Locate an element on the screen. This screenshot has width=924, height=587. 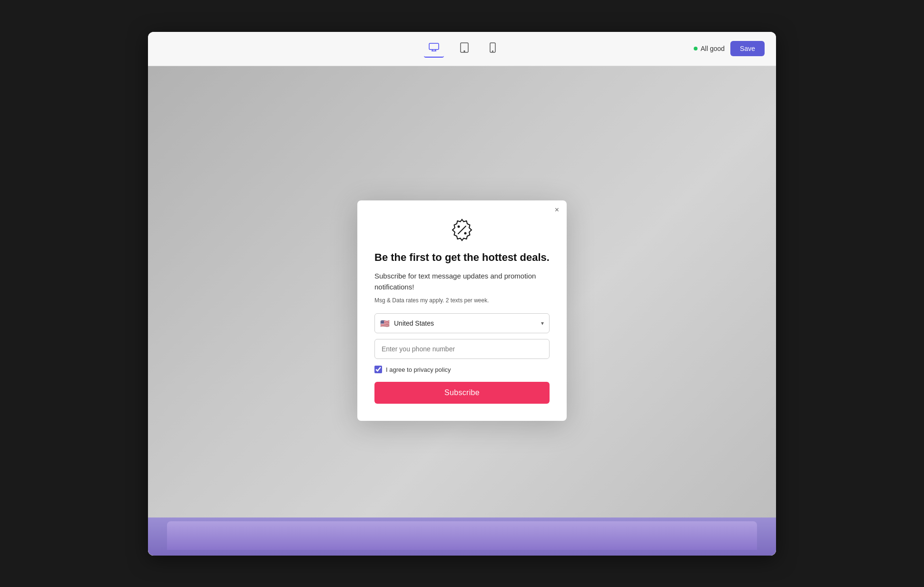
privacy-row: I agree to privacy policy is located at coordinates (462, 369).